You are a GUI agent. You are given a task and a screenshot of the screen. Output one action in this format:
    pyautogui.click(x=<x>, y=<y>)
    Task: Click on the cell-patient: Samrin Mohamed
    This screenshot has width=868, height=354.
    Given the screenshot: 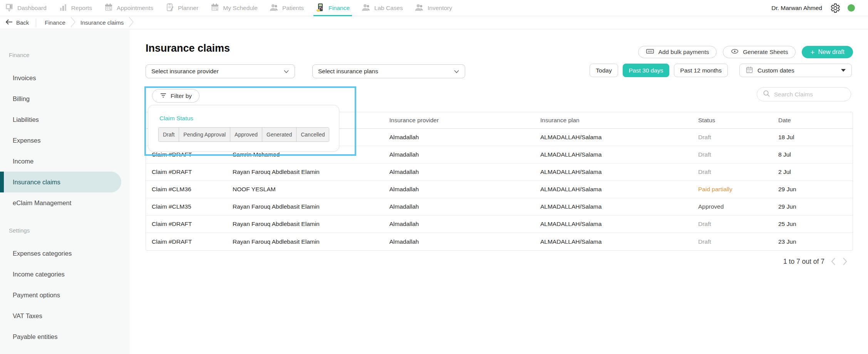 What is the action you would take?
    pyautogui.click(x=305, y=155)
    